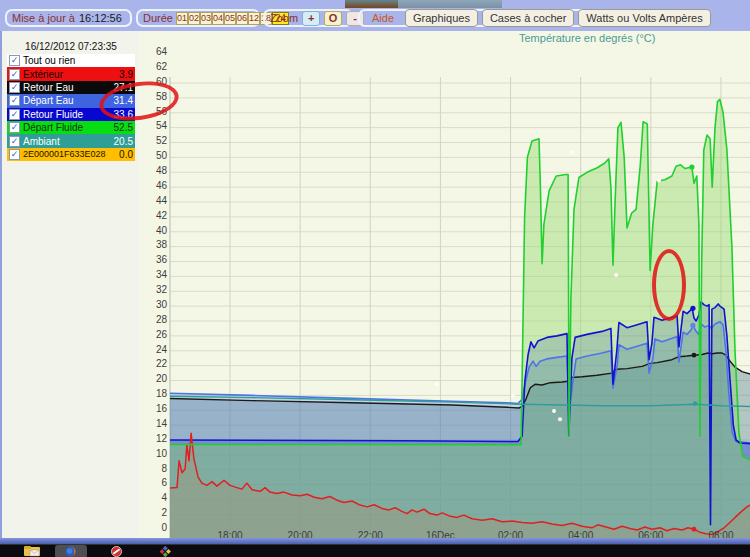 Image resolution: width=750 pixels, height=557 pixels. Describe the element at coordinates (153, 52) in the screenshot. I see `y-axis-tick: 64` at that location.